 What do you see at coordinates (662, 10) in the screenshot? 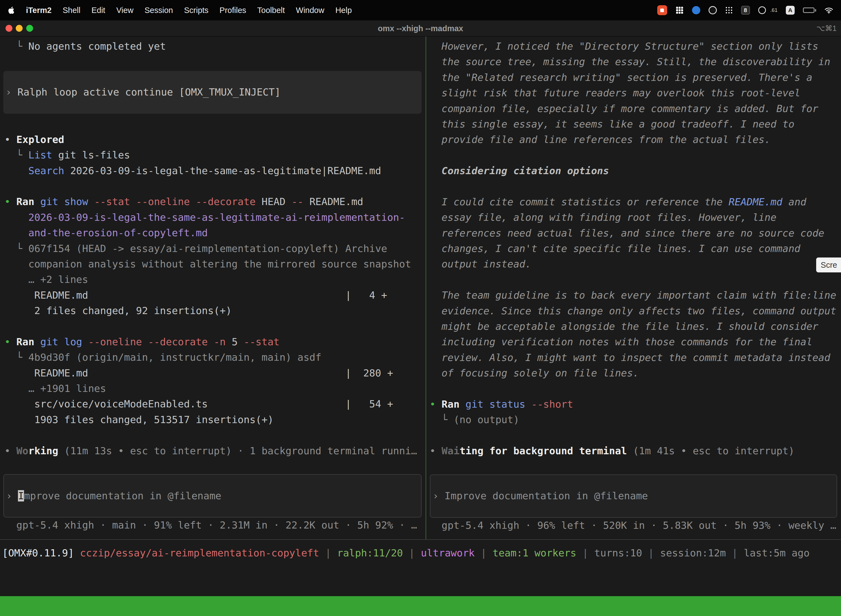
I see `screen-record-icon` at bounding box center [662, 10].